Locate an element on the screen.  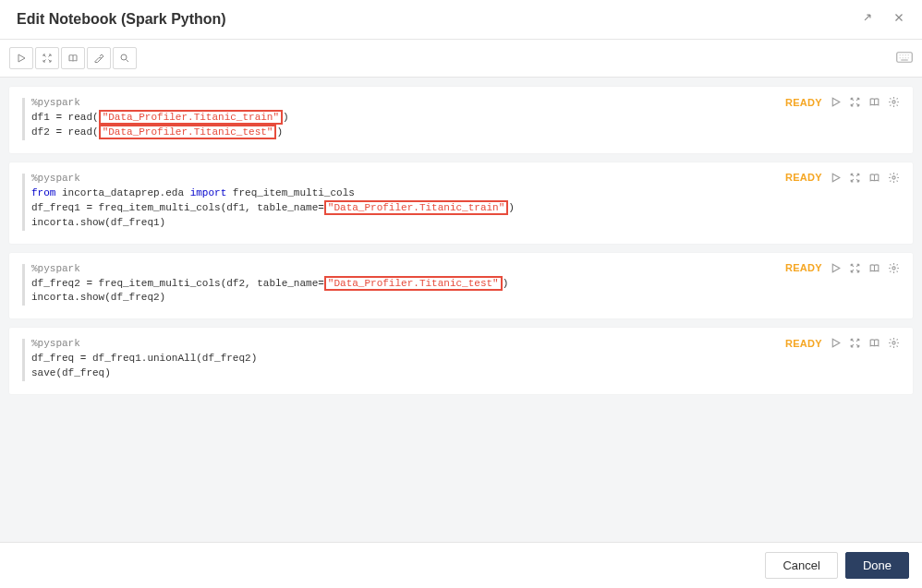
code-cell: READY %pyspark df_freq = df_freq1.unionA… is located at coordinates (461, 361).